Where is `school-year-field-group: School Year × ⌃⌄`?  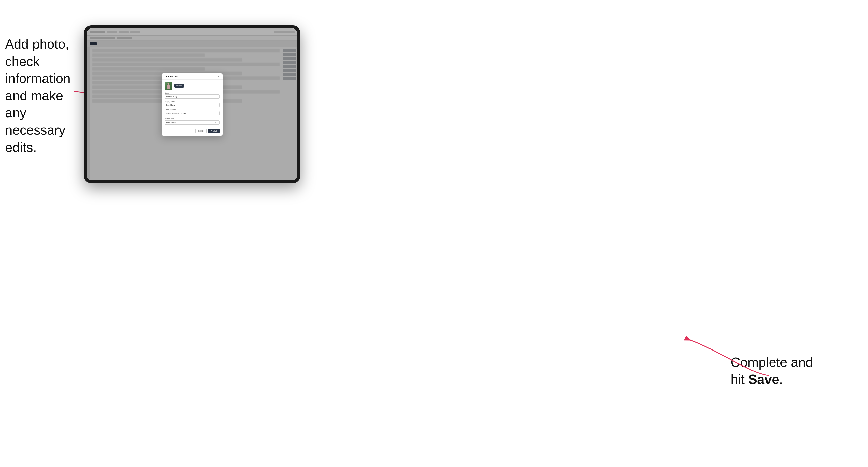
school-year-field-group: School Year × ⌃⌄ is located at coordinates (192, 121).